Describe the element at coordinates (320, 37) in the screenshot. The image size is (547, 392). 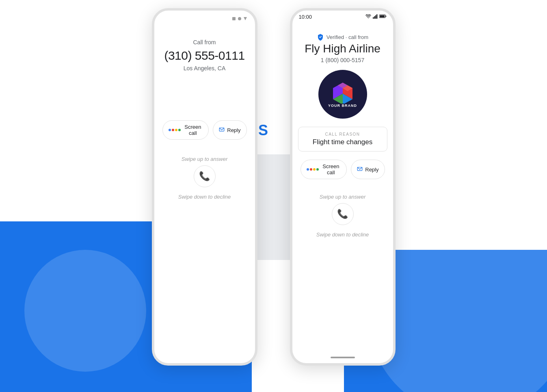
I see `verified-shield-icon` at that location.